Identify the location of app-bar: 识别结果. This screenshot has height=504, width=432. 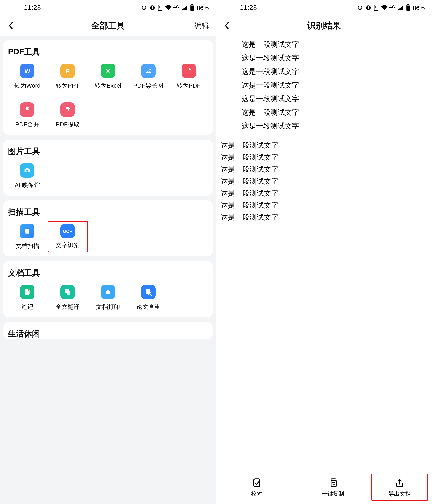
(324, 26).